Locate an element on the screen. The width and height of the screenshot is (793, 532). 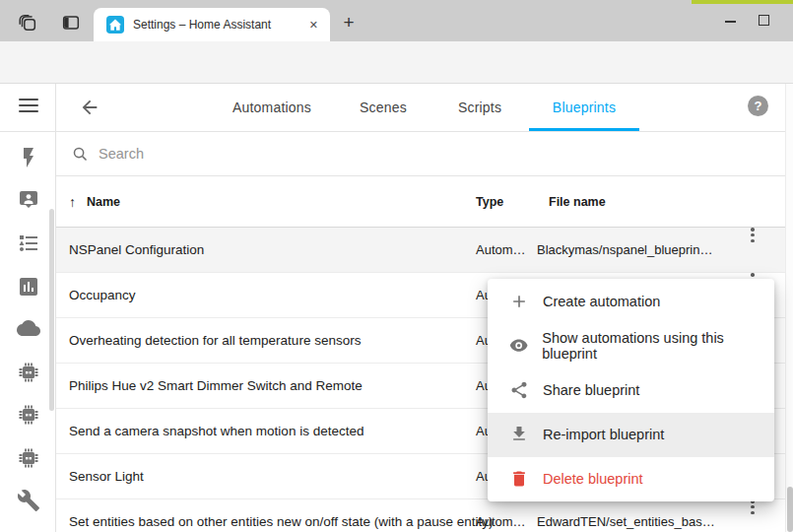
page-scrollbar-thumb is located at coordinates (790, 509).